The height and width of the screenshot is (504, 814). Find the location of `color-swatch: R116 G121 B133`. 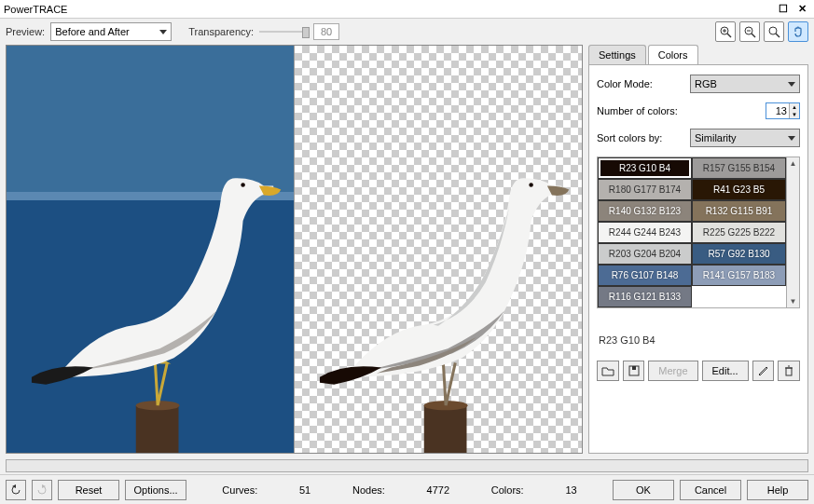

color-swatch: R116 G121 B133 is located at coordinates (645, 296).